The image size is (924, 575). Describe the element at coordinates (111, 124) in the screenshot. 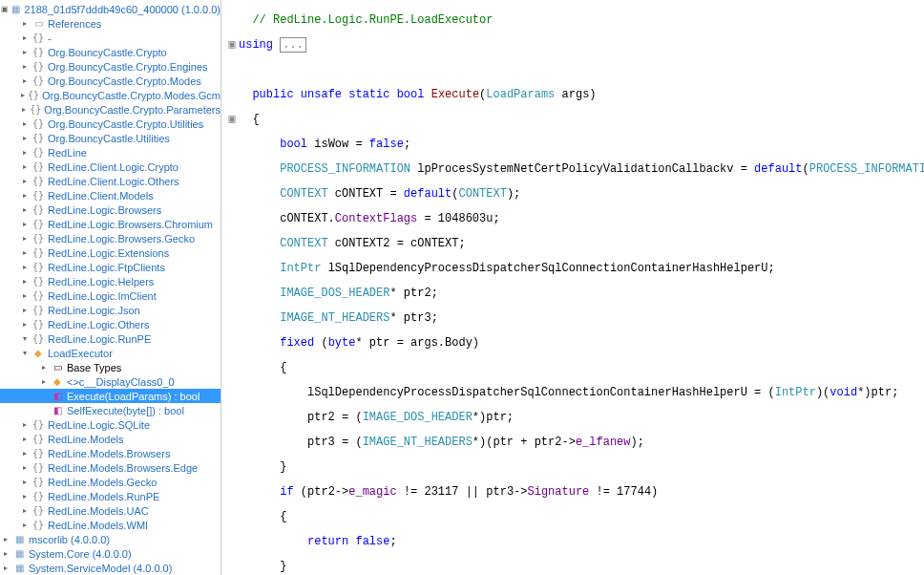

I see `tree-namespace: ▸Org.BouncyCastle.Crypto.Utilities` at that location.